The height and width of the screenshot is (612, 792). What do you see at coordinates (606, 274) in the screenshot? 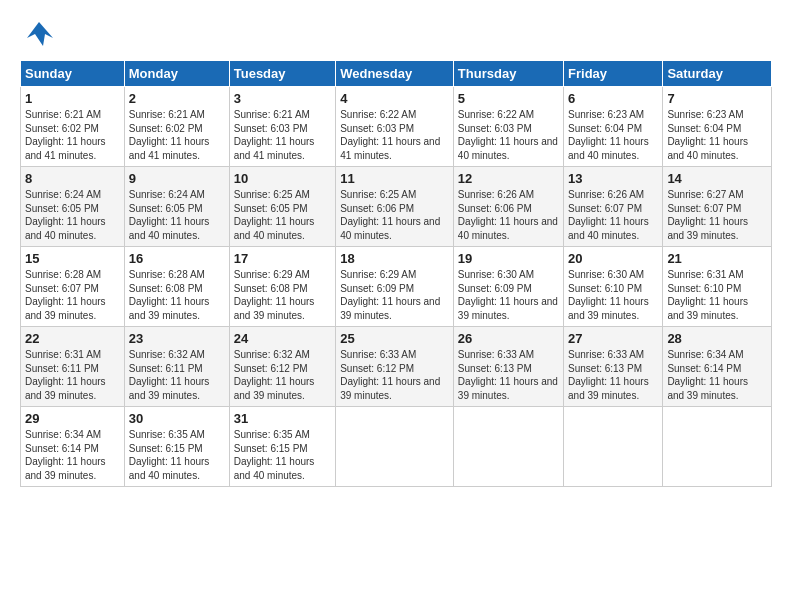
I see `sunrise-label: Sunrise: 6:30 AM` at bounding box center [606, 274].